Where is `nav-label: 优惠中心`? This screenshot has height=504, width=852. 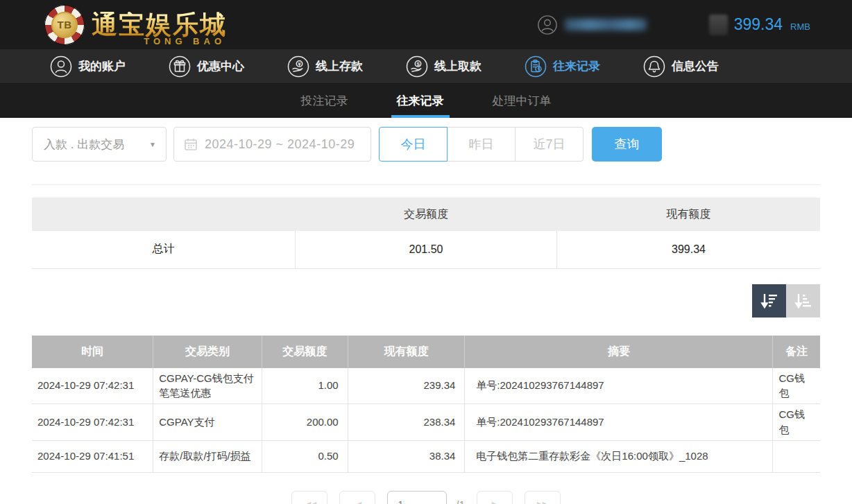
nav-label: 优惠中心 is located at coordinates (221, 67).